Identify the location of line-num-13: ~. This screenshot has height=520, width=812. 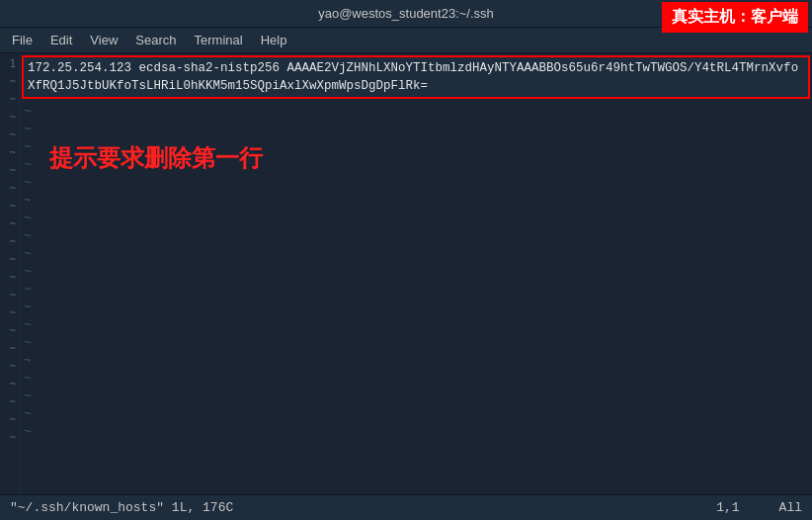
(10, 278).